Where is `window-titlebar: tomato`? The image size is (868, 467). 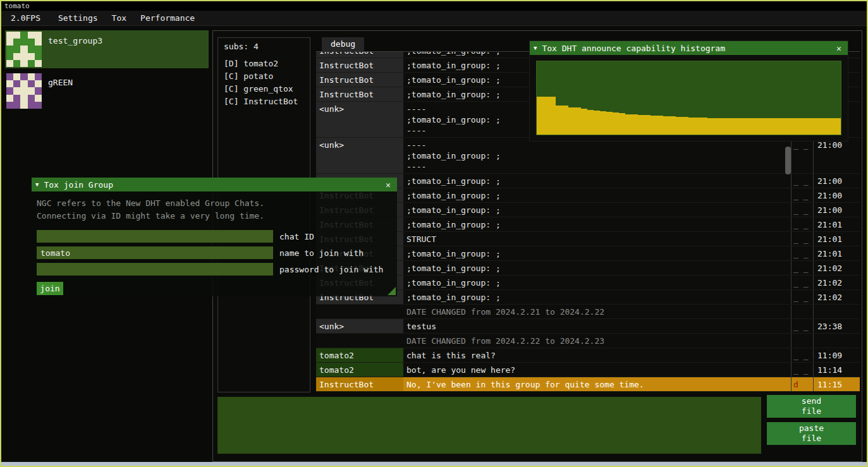 window-titlebar: tomato is located at coordinates (434, 6).